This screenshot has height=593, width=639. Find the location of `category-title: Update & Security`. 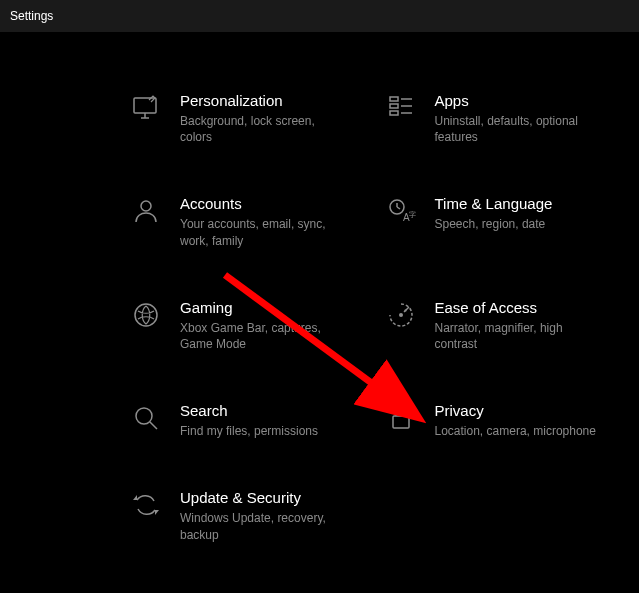

category-title: Update & Security is located at coordinates (265, 498).